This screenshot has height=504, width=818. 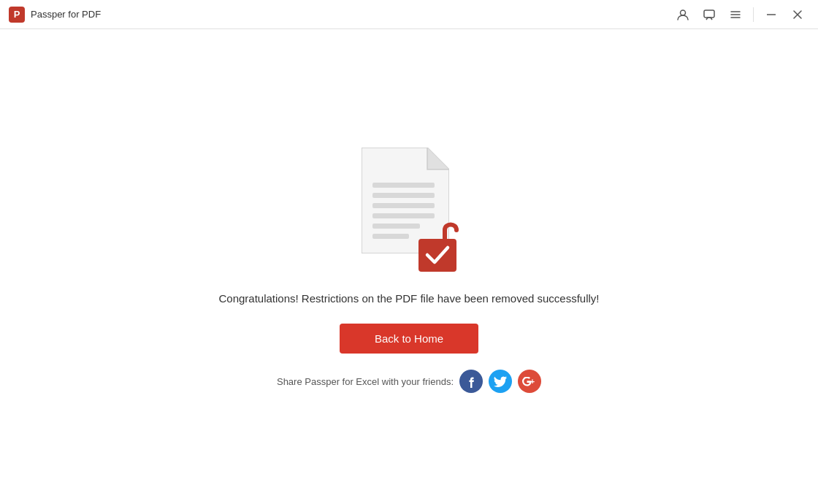 What do you see at coordinates (709, 15) in the screenshot?
I see `chat-button` at bounding box center [709, 15].